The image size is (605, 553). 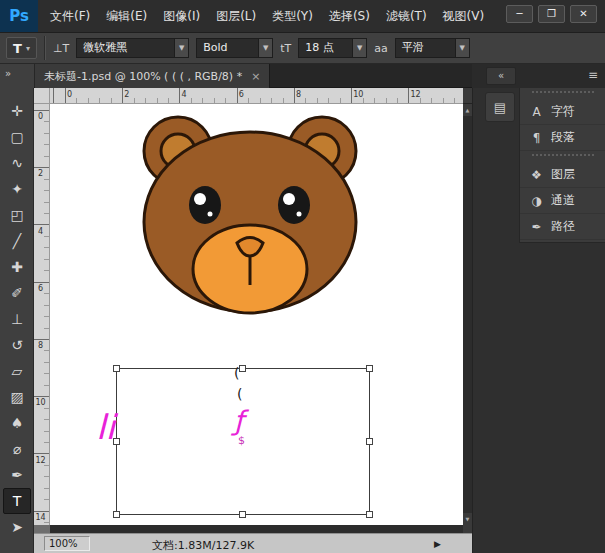 What do you see at coordinates (562, 201) in the screenshot?
I see `panel-button-channels: ◑通道` at bounding box center [562, 201].